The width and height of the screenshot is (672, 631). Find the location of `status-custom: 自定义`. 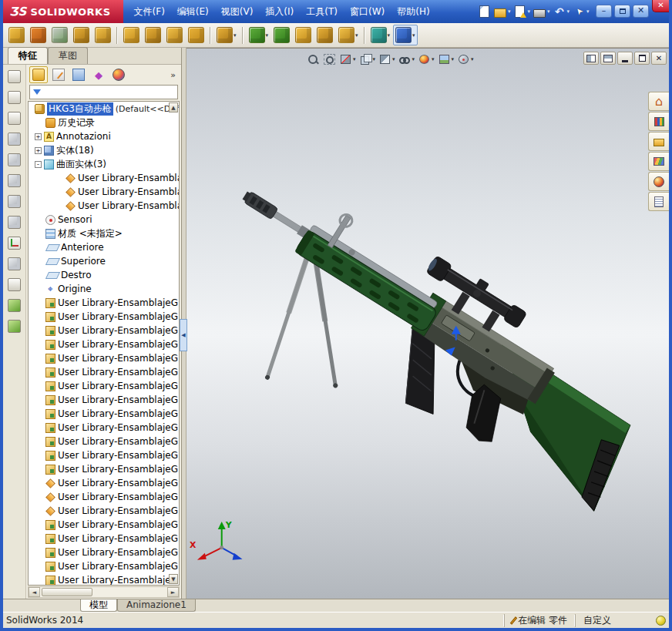

status-custom: 自定义 is located at coordinates (596, 621).